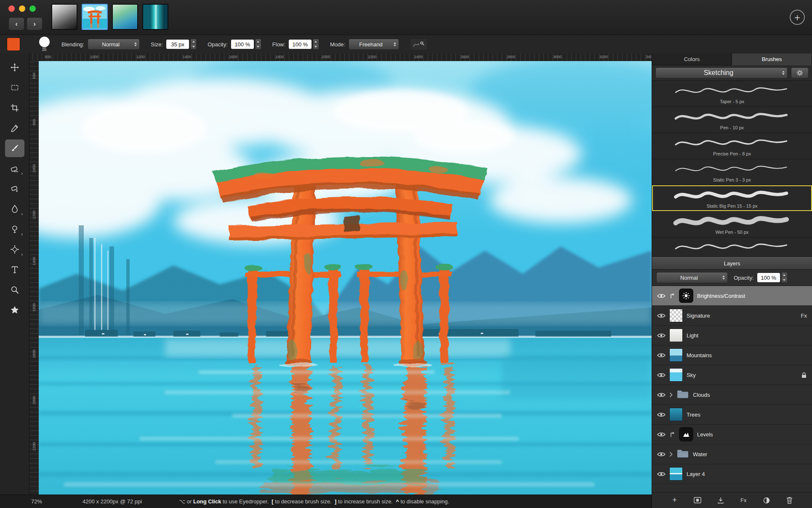  Describe the element at coordinates (25, 24) in the screenshot. I see `document-nav: ‹ ›` at that location.